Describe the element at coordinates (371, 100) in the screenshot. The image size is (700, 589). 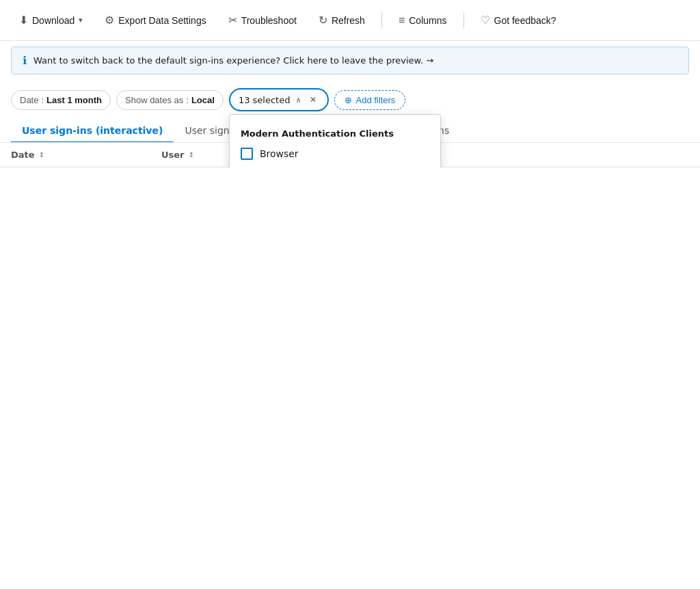
I see `add-filters-button: ⊕ Add filters` at that location.